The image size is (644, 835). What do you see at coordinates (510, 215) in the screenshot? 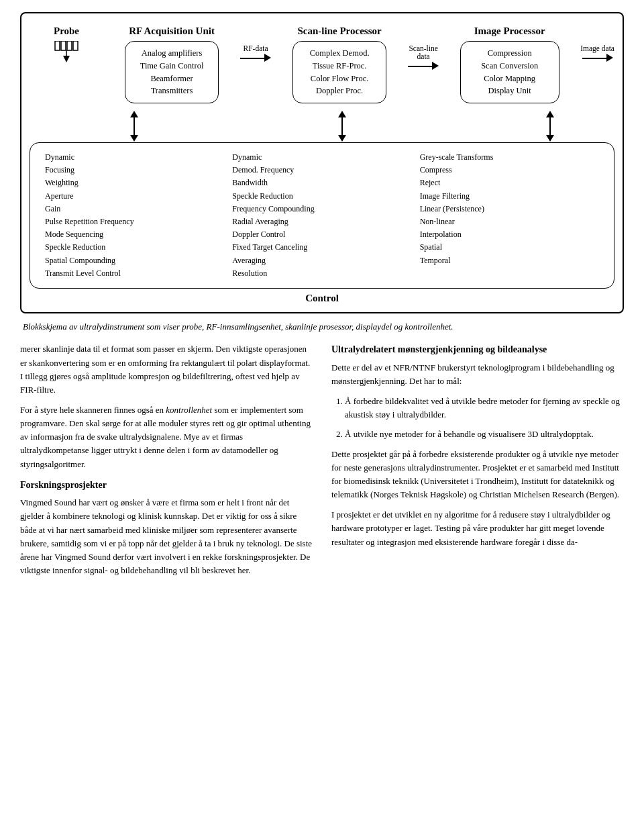
I see `bottom-col3: Grey-scale Transforms Compress Reject Im…` at bounding box center [510, 215].